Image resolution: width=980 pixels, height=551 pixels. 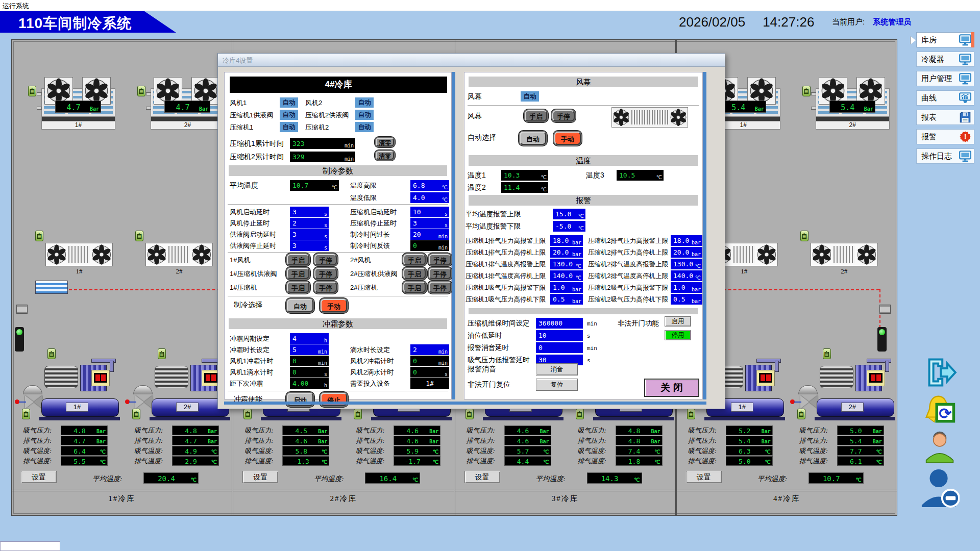 I want to click on compressor-pump-unit: 自 2# 自, so click(x=844, y=385).